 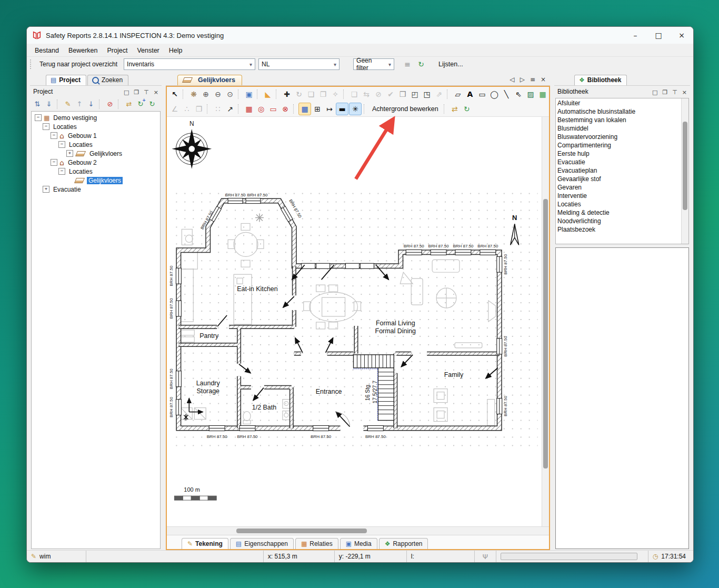 What do you see at coordinates (323, 94) in the screenshot?
I see `send-back-icon: ❐` at bounding box center [323, 94].